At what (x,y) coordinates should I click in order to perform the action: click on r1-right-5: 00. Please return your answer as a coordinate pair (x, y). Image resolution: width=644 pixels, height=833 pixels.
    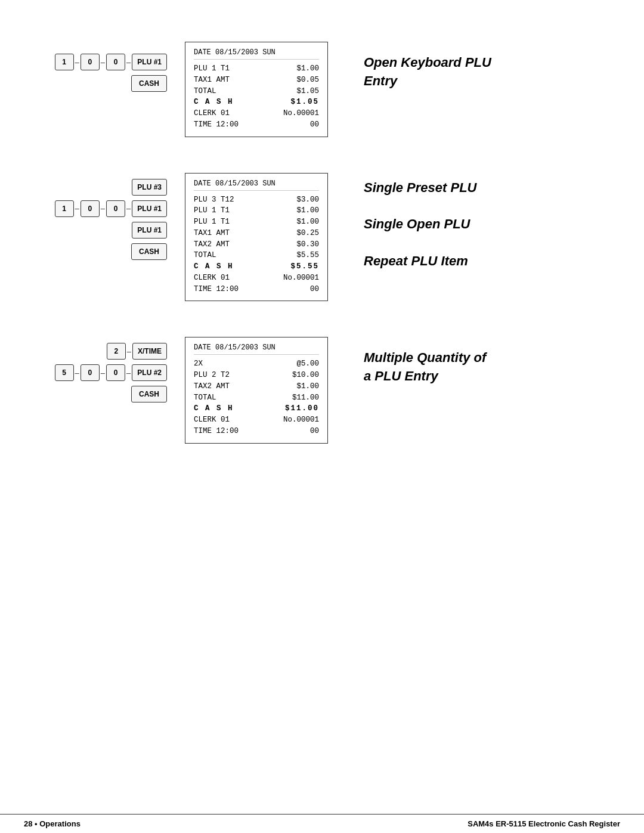
    Looking at the image, I should click on (315, 125).